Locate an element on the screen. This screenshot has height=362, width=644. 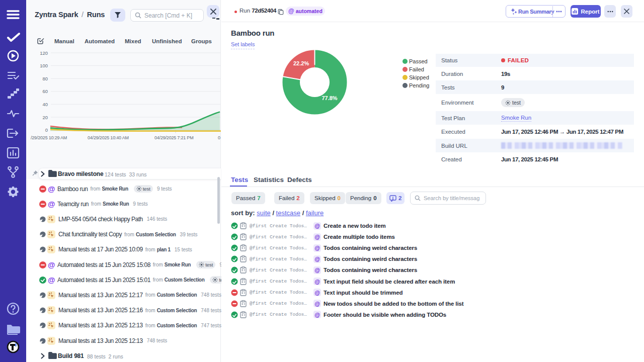
svg-text: 04/29/2025 10:40 AM is located at coordinates (108, 138).